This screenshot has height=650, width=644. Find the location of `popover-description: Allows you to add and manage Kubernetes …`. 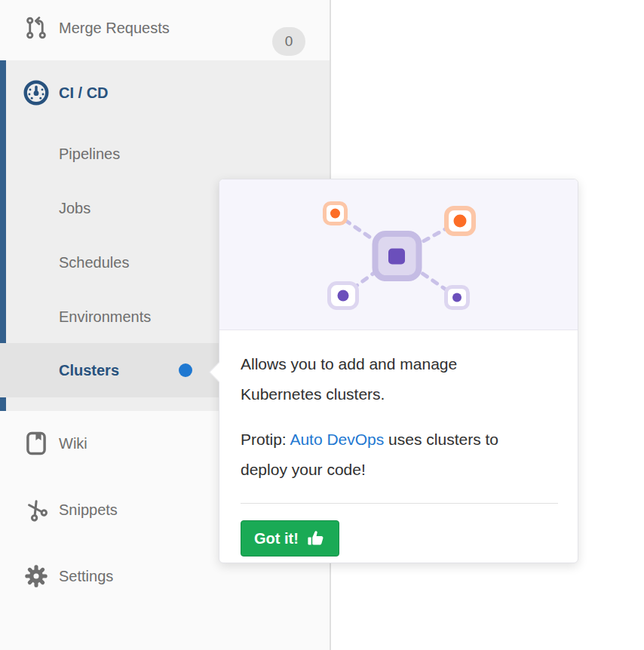

popover-description: Allows you to add and manage Kubernetes … is located at coordinates (373, 379).